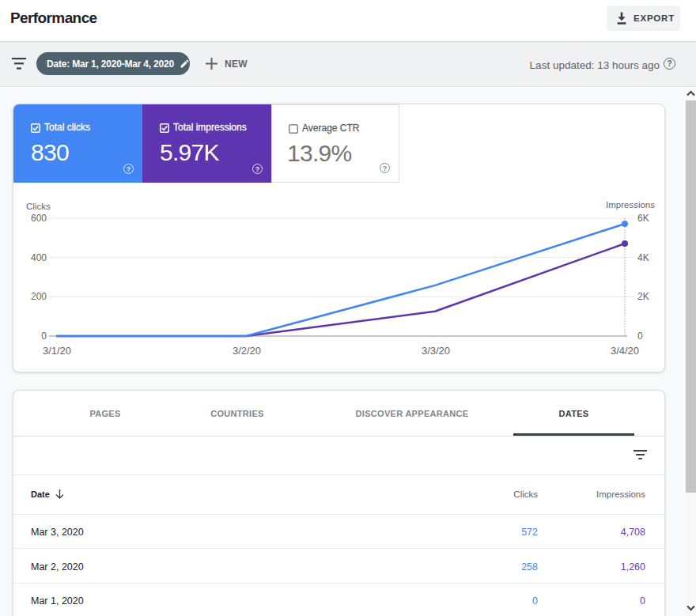 The image size is (696, 616). What do you see at coordinates (38, 206) in the screenshot?
I see `svg-text: Clicks` at bounding box center [38, 206].